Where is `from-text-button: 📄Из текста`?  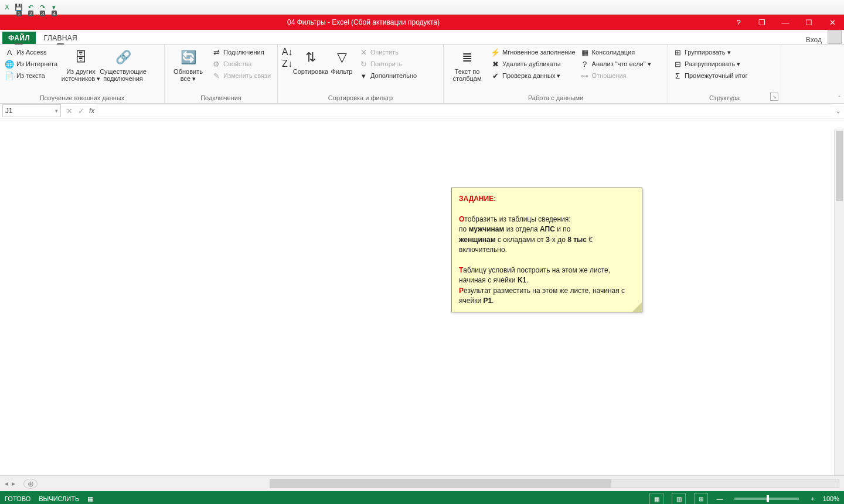 from-text-button: 📄Из текста is located at coordinates (31, 76).